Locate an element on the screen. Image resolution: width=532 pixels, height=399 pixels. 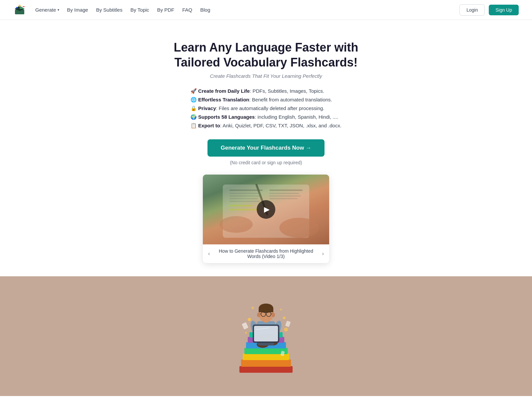
features-list: 🚀 Create from Daily Life: PDFs, Subtitle… is located at coordinates (266, 108).